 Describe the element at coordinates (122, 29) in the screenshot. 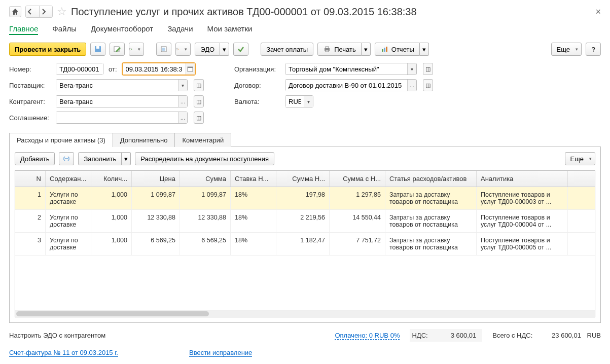

I see `tab-docflow: Документооборот` at that location.